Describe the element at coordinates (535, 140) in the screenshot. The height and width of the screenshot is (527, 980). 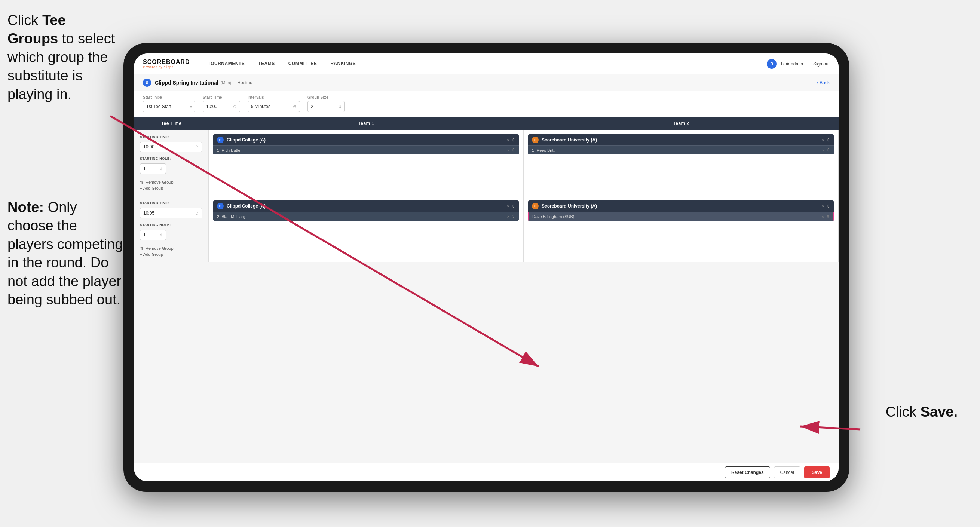
I see `team-icon-1-2: S` at that location.